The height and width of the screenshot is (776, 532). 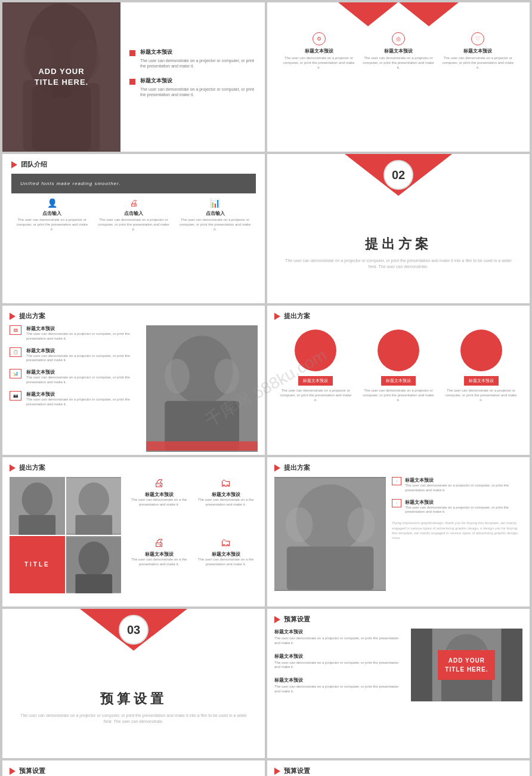 I want to click on propose-item-4: 📷 标题文本预设 The user can demonstrate on a p…, so click(x=75, y=399).